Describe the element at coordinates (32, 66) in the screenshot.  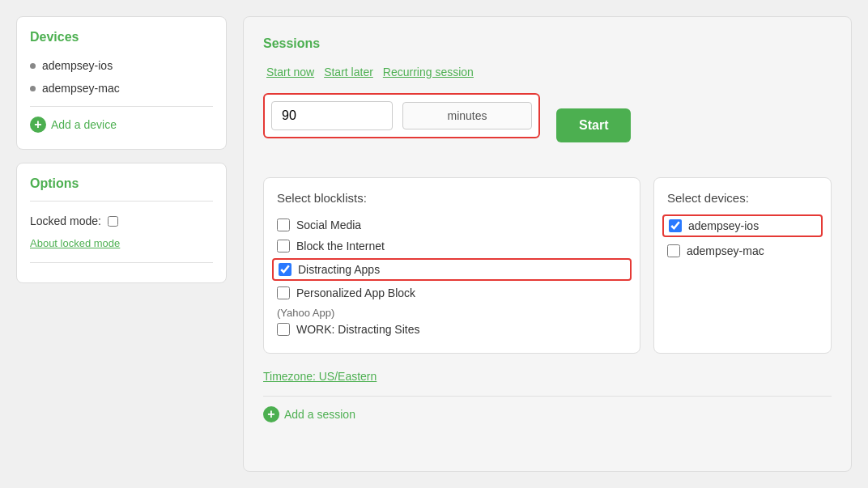
I see `device-bullet-ios` at that location.